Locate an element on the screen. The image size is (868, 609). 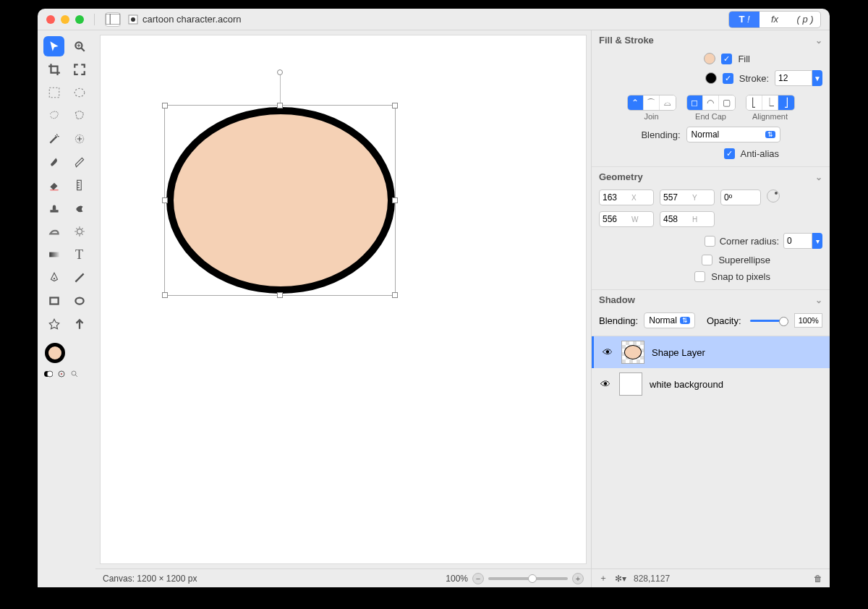
antialias-checkbox: ✓ is located at coordinates (729, 153).